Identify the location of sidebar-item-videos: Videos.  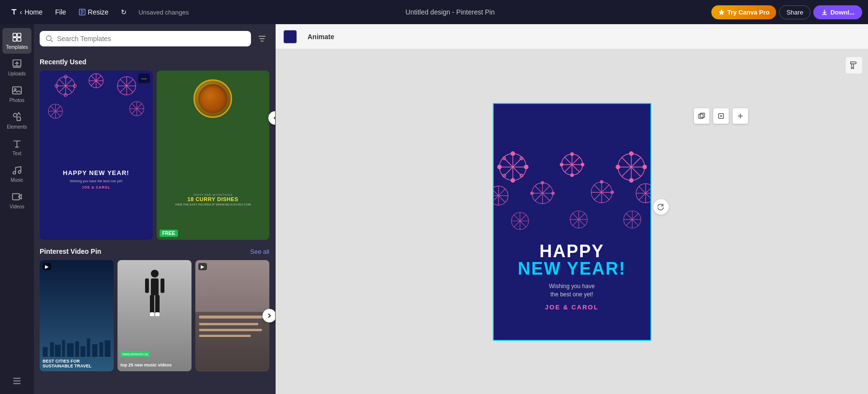
(17, 200).